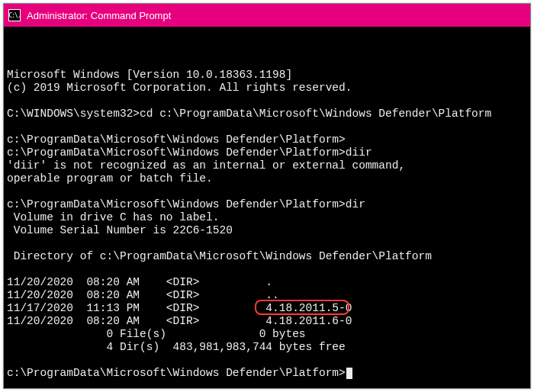 This screenshot has height=392, width=534. Describe the element at coordinates (179, 308) in the screenshot. I see `terminal-line: 11/17/2020 11:13 PM <DIR> 4.18.2011.5-0` at that location.